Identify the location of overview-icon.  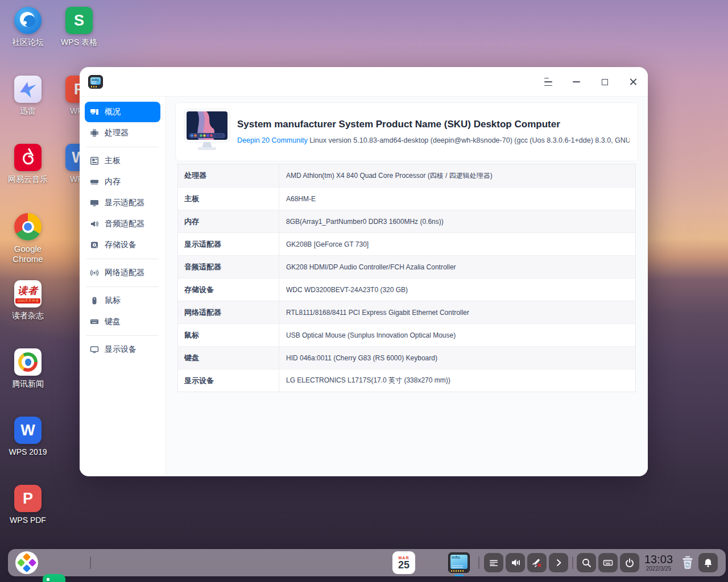
(94, 112).